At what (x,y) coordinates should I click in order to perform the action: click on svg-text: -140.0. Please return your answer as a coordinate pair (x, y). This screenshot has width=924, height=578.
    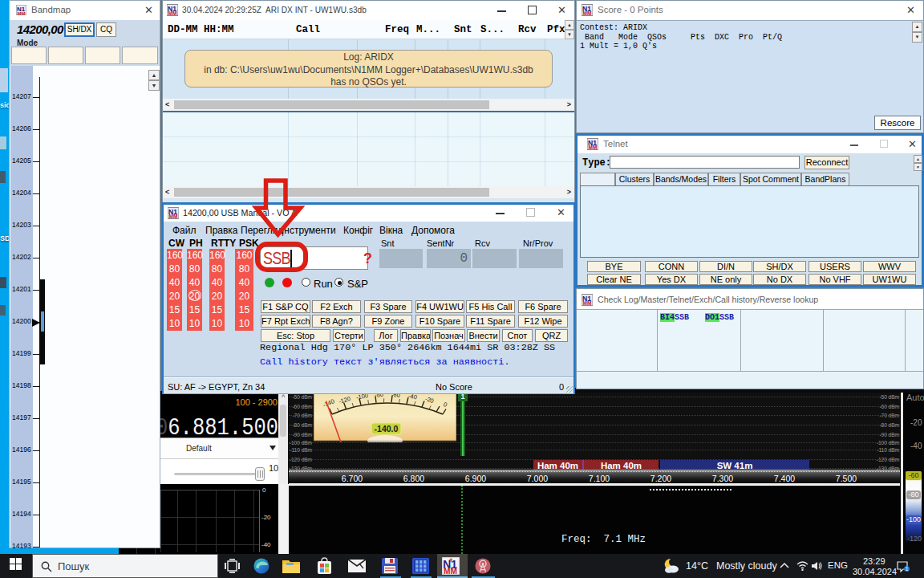
    Looking at the image, I should click on (387, 429).